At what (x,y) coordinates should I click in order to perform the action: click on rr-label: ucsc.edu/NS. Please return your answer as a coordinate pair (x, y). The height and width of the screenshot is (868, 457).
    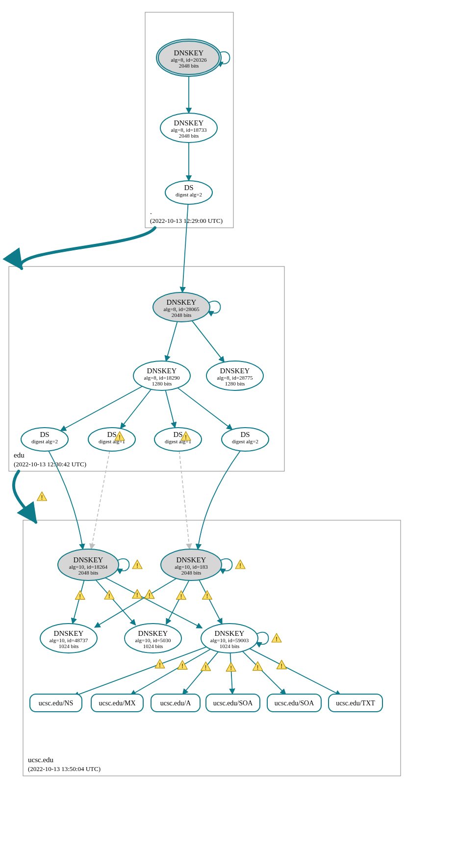
    Looking at the image, I should click on (56, 703).